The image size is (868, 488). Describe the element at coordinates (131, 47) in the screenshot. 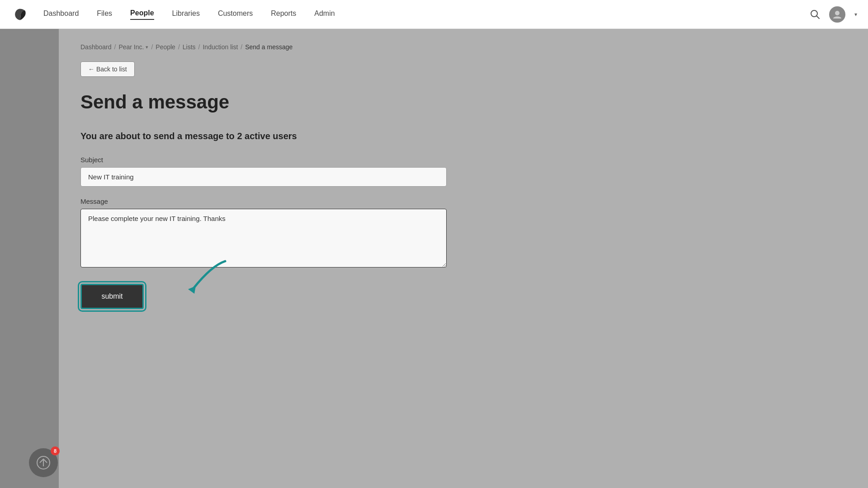

I see `breadcrumb-company-link: Pear Inc.` at that location.